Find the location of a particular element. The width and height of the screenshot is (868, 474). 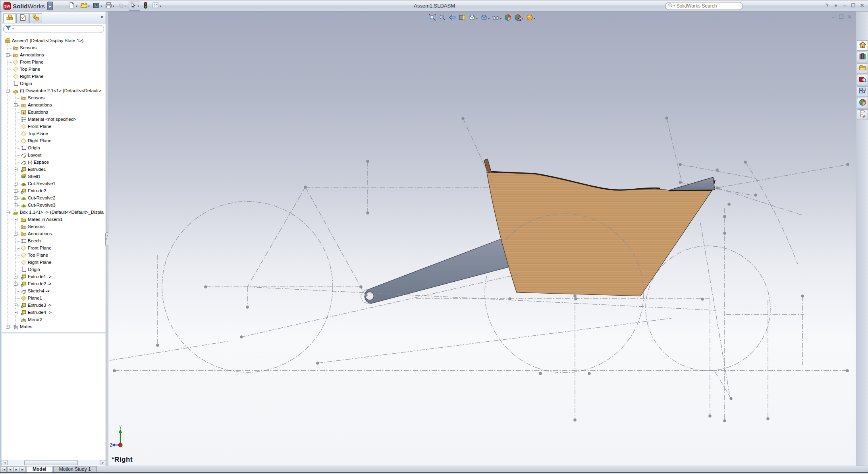

scrollbar-thumb is located at coordinates (51, 462).